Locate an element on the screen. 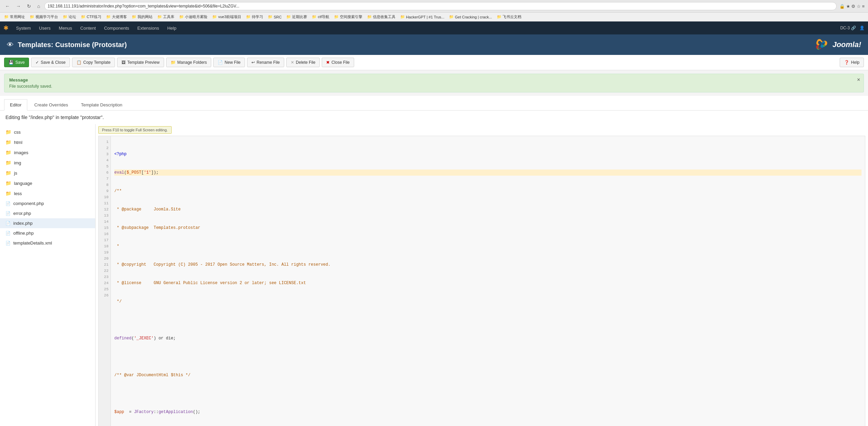  folder-js: 📁 js is located at coordinates (48, 173).